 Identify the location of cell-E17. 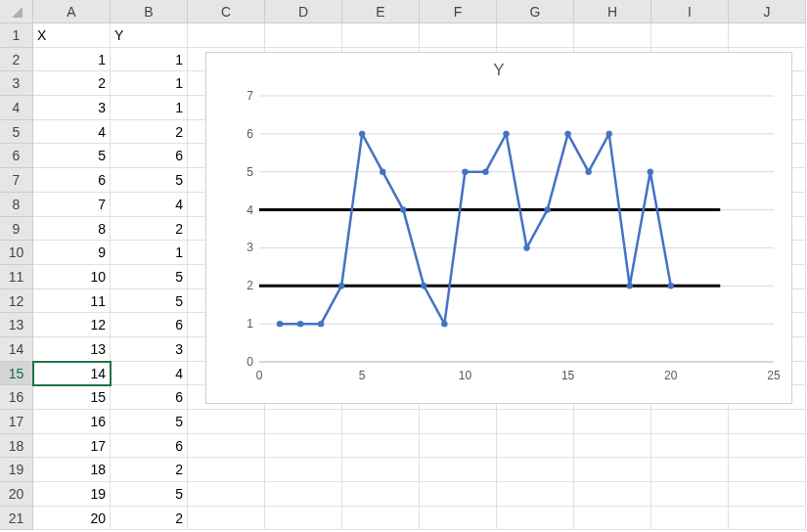
(381, 422).